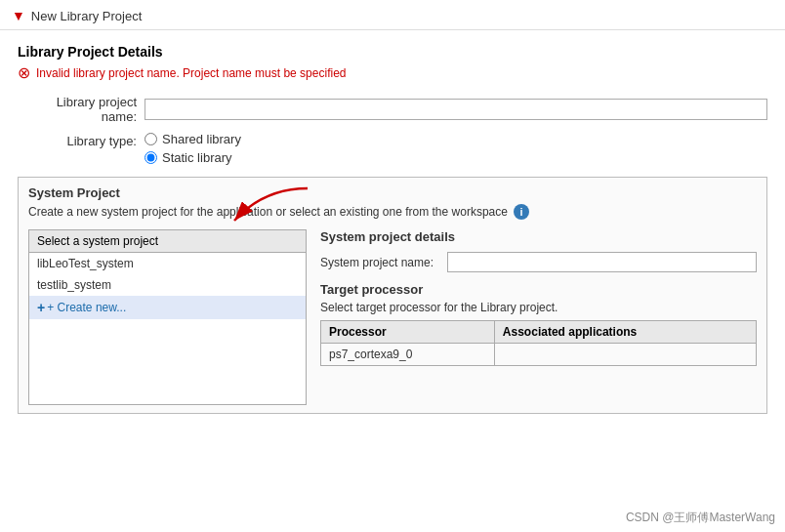  Describe the element at coordinates (191, 73) in the screenshot. I see `error-message: Invalid library project name. Project na…` at that location.